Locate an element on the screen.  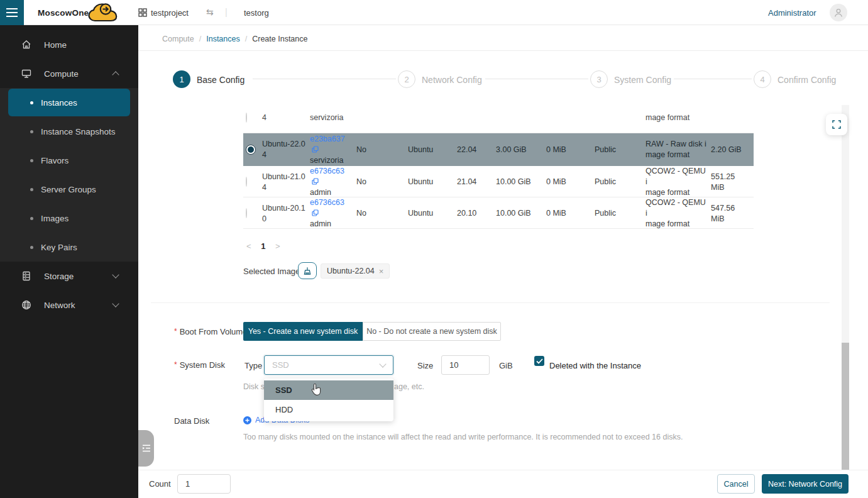
boot-volume-yes-button: Yes - Create a new system disk is located at coordinates (303, 331).